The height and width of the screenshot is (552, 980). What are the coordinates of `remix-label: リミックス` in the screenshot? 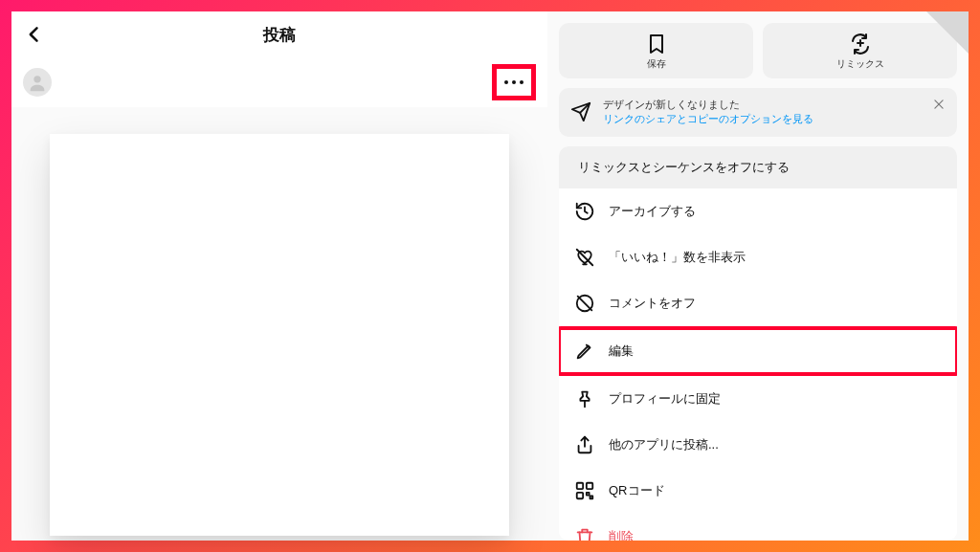 It's located at (860, 64).